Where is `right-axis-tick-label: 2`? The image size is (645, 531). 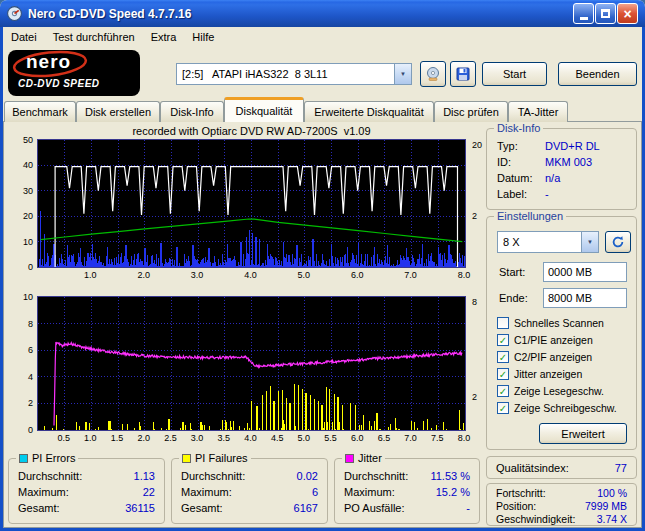 right-axis-tick-label: 2 is located at coordinates (474, 216).